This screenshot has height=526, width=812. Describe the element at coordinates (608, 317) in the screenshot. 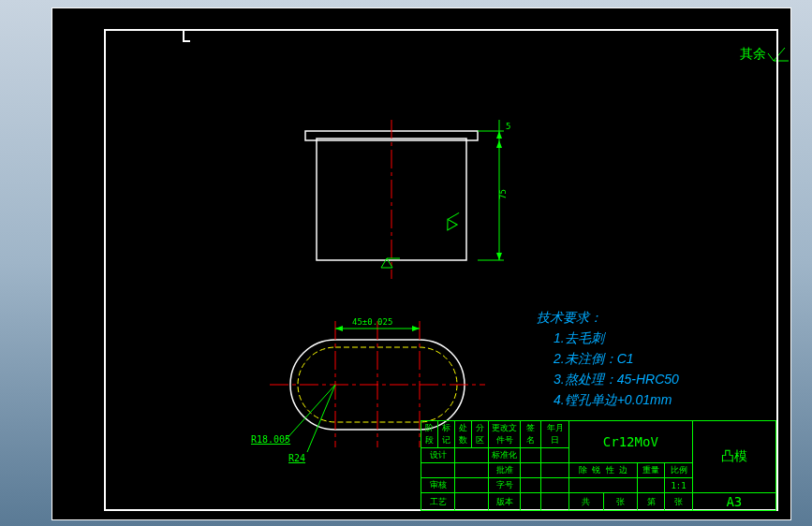

I see `tech-req-title: 技术要求：` at that location.